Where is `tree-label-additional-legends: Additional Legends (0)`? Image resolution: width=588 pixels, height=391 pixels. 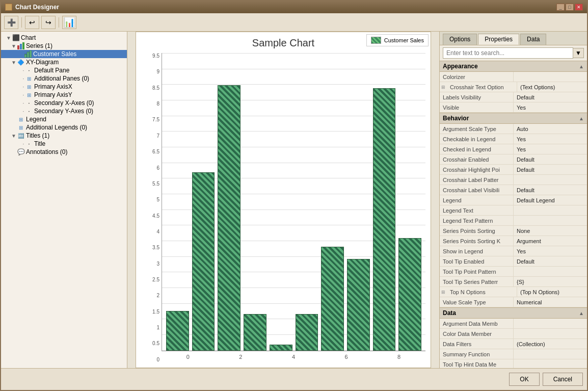
tree-label-additional-legends: Additional Legends (0) is located at coordinates (57, 127).